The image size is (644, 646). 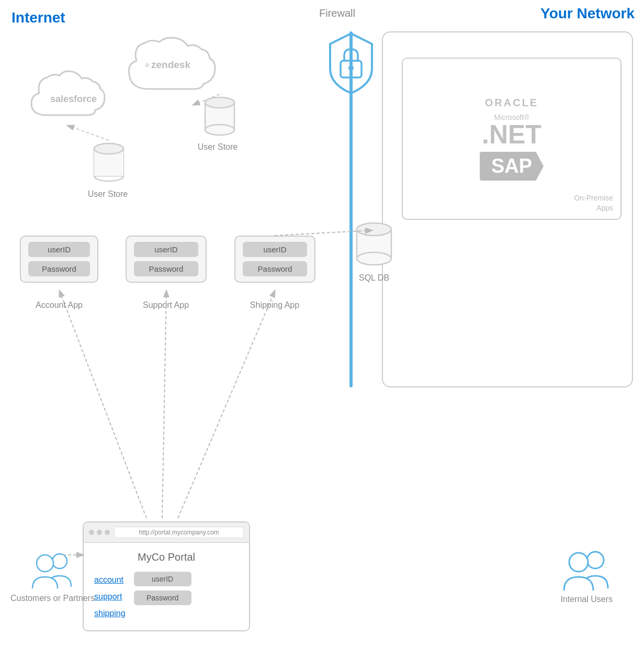 I want to click on dot2, so click(x=99, y=532).